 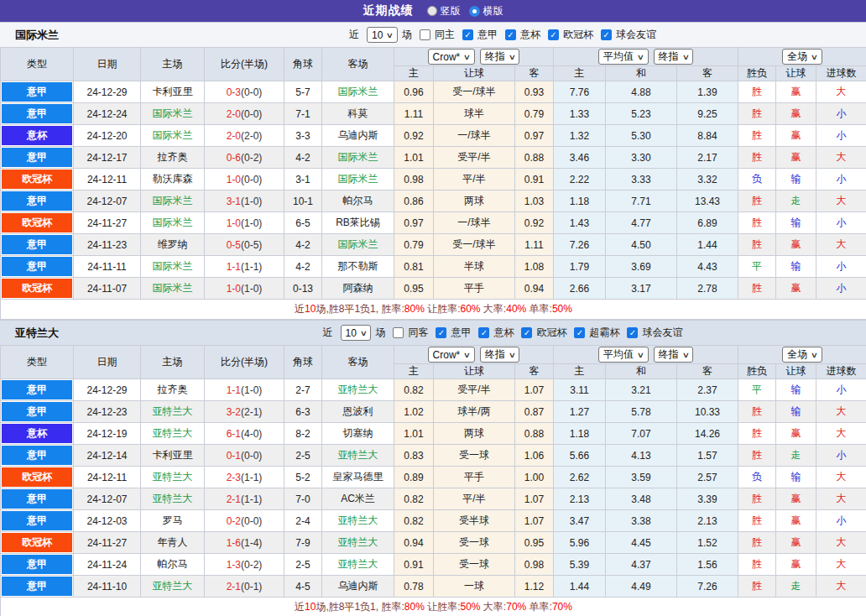 I want to click on league-type-badge: 欧冠杯, so click(x=37, y=223).